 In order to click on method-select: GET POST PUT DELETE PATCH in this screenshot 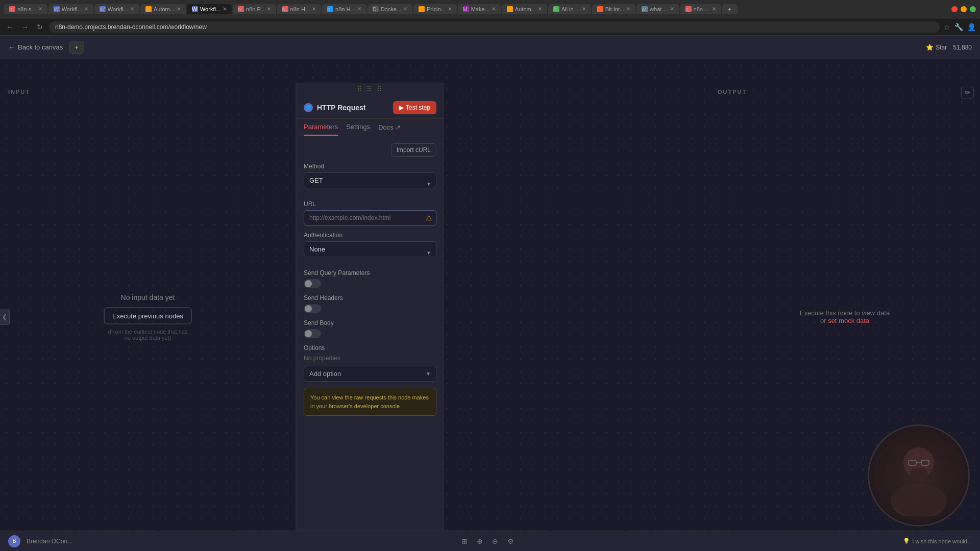, I will do `click(370, 181)`.